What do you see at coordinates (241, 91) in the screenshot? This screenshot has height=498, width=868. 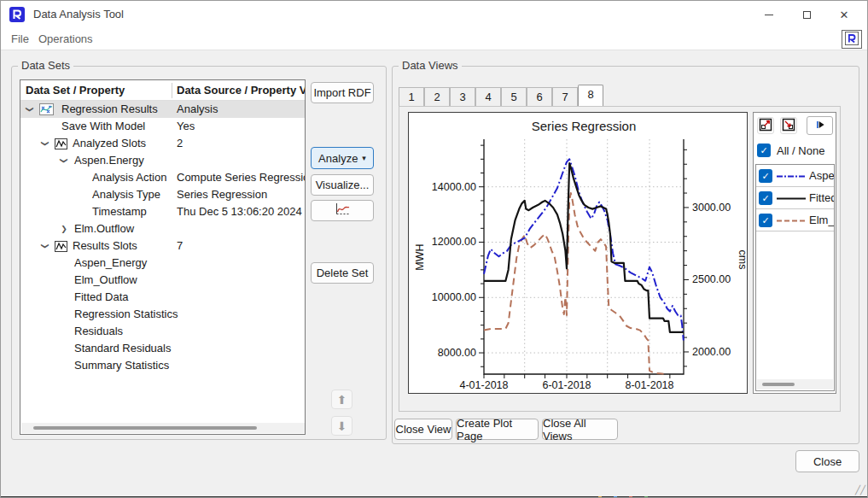 I see `column-header-datasource-value: Data Source / Property V` at bounding box center [241, 91].